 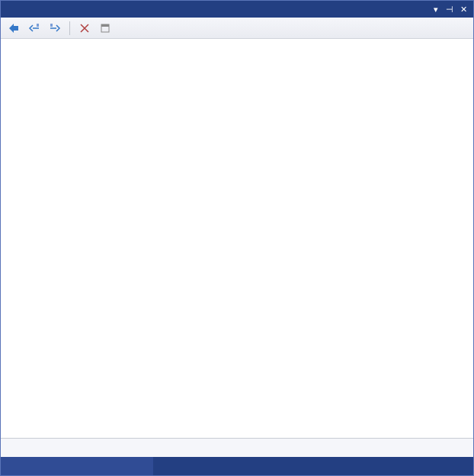 I want to click on titlebar: ▾ ⊣ ✕, so click(x=237, y=9).